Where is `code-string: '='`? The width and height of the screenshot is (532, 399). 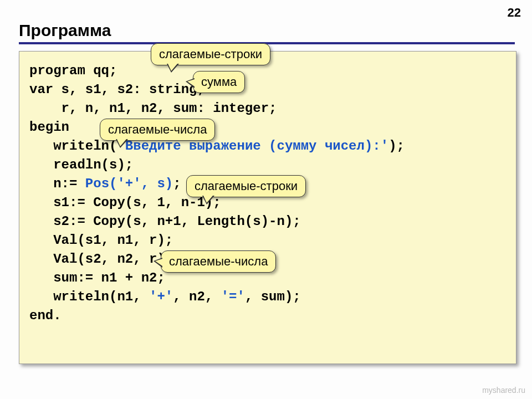
code-string: '=' is located at coordinates (233, 297).